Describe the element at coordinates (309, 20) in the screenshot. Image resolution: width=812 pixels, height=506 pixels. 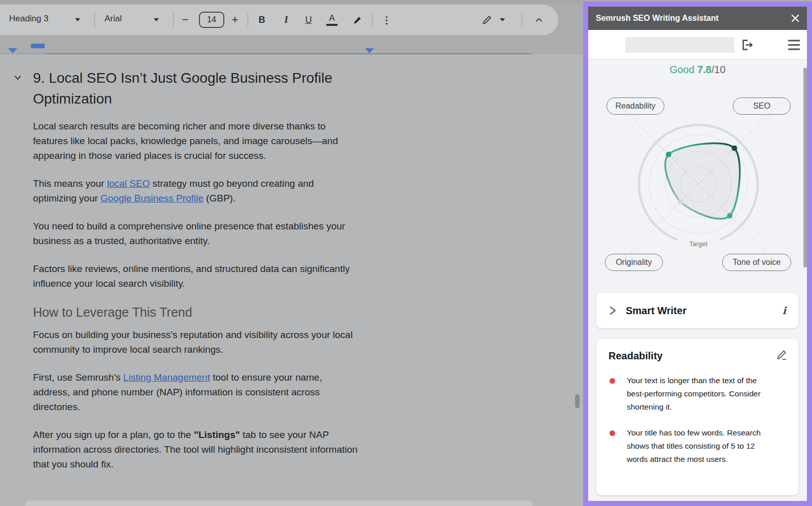
I see `underline-button: U` at that location.